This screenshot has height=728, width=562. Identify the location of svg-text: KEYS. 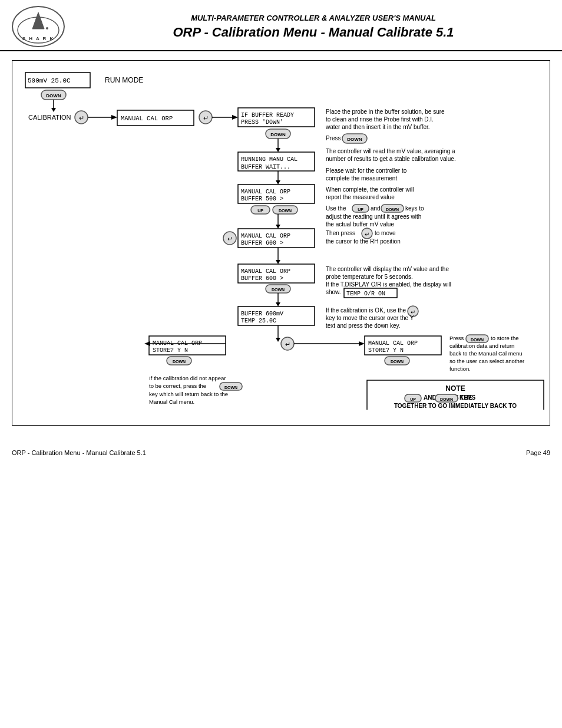
(468, 397).